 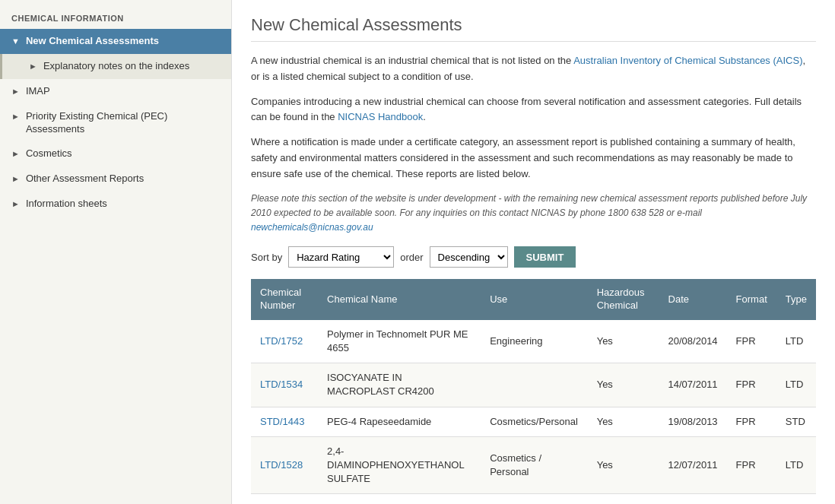 I want to click on chevron-down-icon: ▼, so click(x=15, y=41).